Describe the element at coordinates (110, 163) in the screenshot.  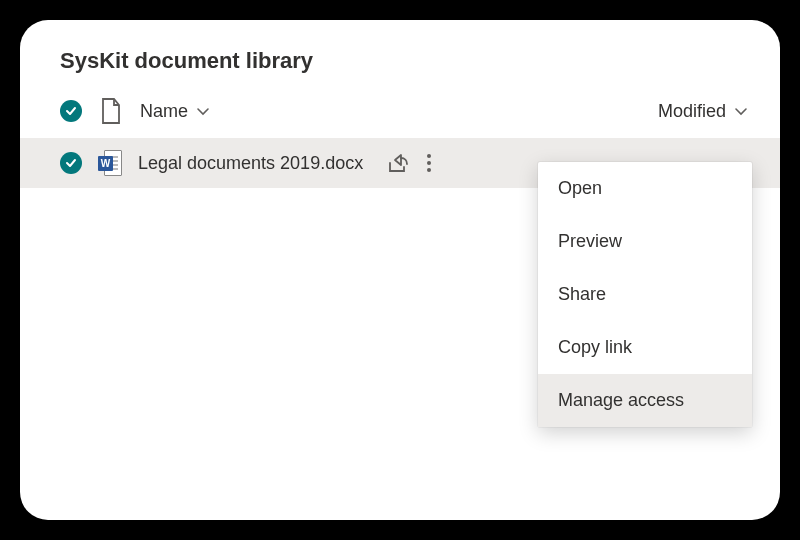
I see `word-document-icon: W` at that location.